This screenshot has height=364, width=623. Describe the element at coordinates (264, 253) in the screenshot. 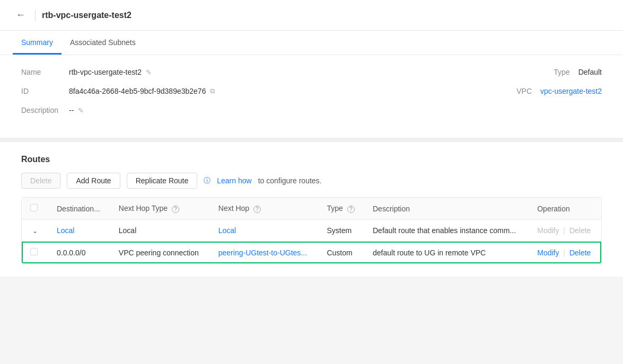

I see `row2-next-hop: peering-UGtest-to-UGtes...` at that location.